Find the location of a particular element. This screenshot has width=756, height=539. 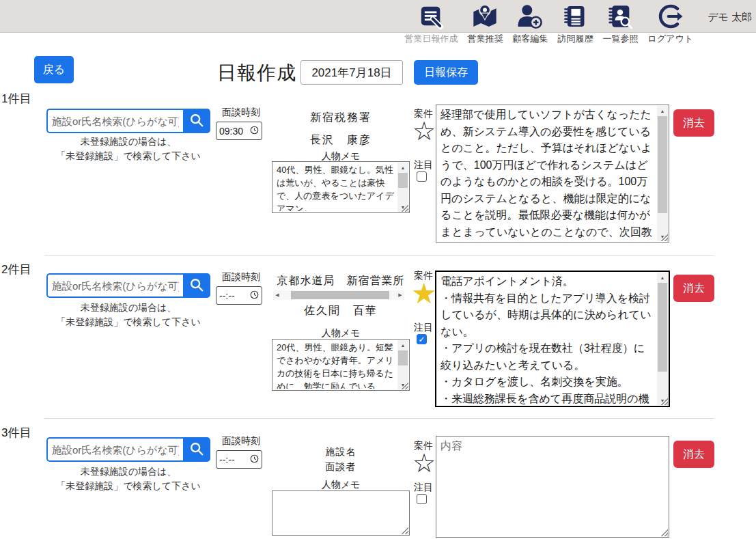

interview-time-input: 09:30 is located at coordinates (239, 131).